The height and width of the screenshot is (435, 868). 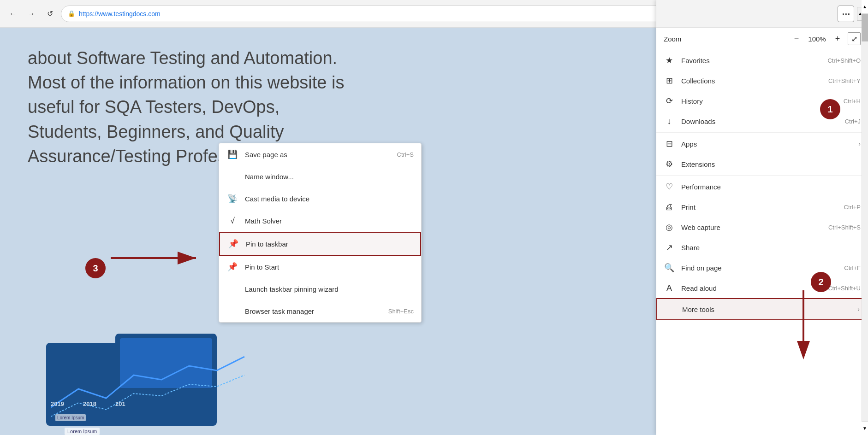 What do you see at coordinates (762, 39) in the screenshot?
I see `zoom-row: Zoom − 100% + ⤢` at bounding box center [762, 39].